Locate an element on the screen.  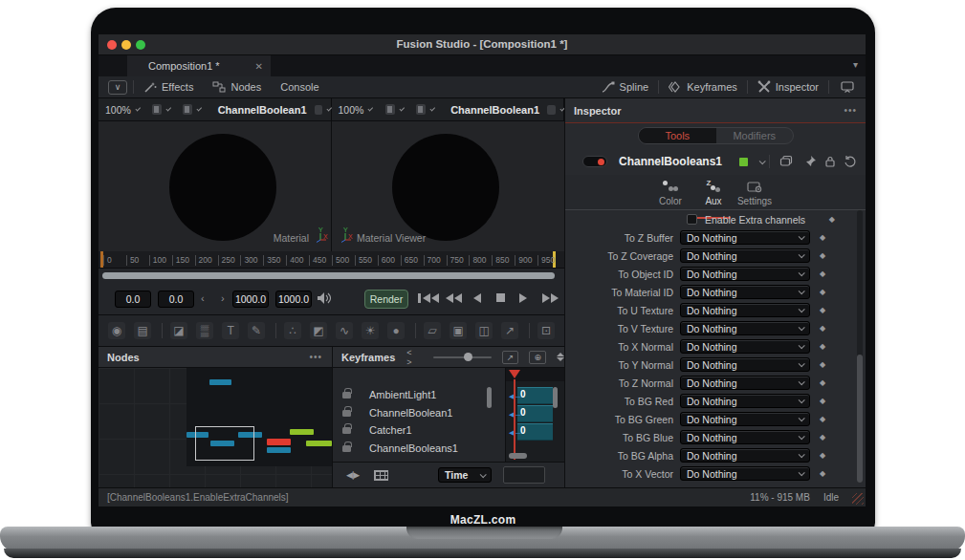
zoom-magnifier-icon: ⊕ is located at coordinates (537, 357).